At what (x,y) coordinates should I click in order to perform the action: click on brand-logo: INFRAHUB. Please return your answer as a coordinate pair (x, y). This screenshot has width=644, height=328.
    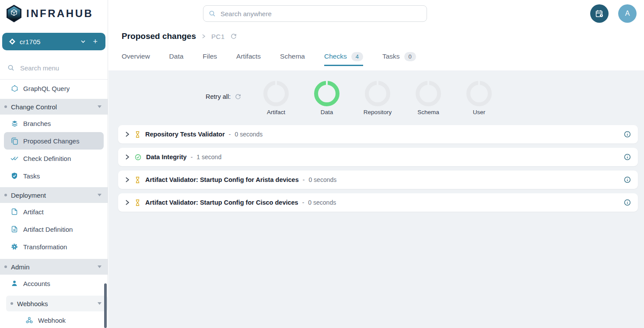
    Looking at the image, I should click on (54, 14).